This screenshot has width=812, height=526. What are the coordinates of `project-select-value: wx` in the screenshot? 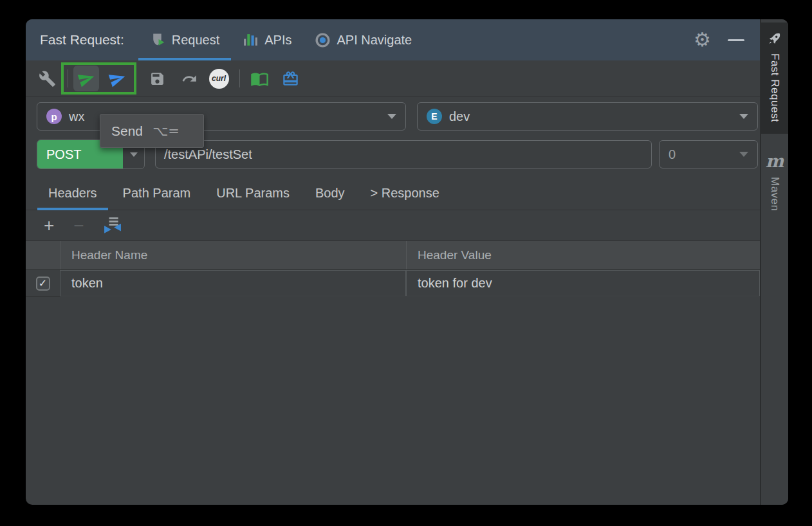 It's located at (77, 117).